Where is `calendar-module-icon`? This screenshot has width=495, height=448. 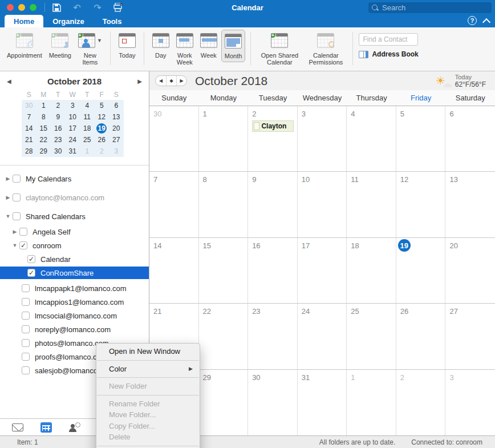 calendar-module-icon is located at coordinates (46, 427).